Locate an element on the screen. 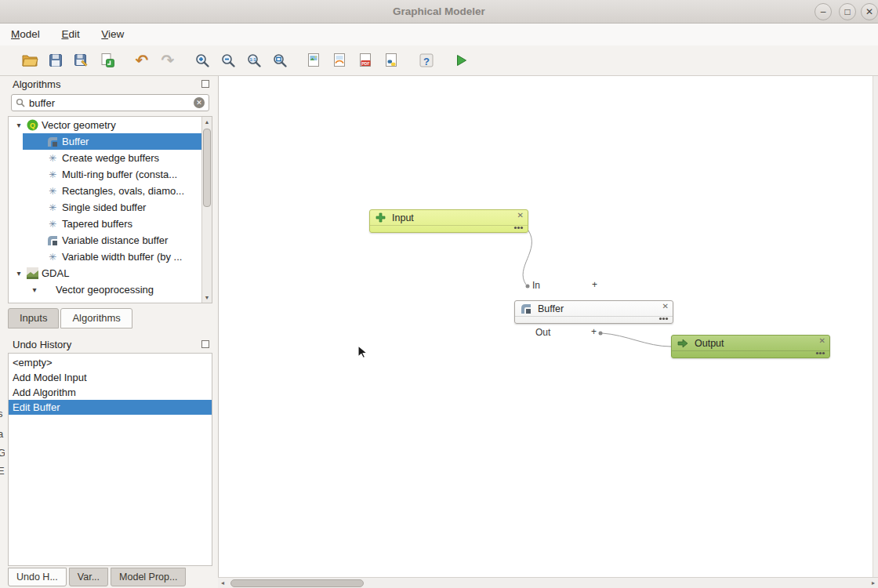 The height and width of the screenshot is (588, 878). canvas-vscrollbar is located at coordinates (875, 326).